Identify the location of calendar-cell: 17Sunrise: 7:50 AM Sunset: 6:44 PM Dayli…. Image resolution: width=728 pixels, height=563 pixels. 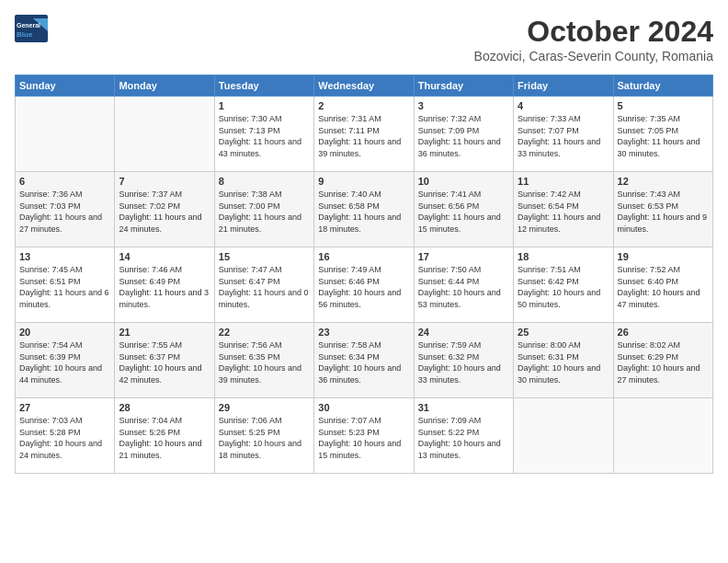
(463, 285).